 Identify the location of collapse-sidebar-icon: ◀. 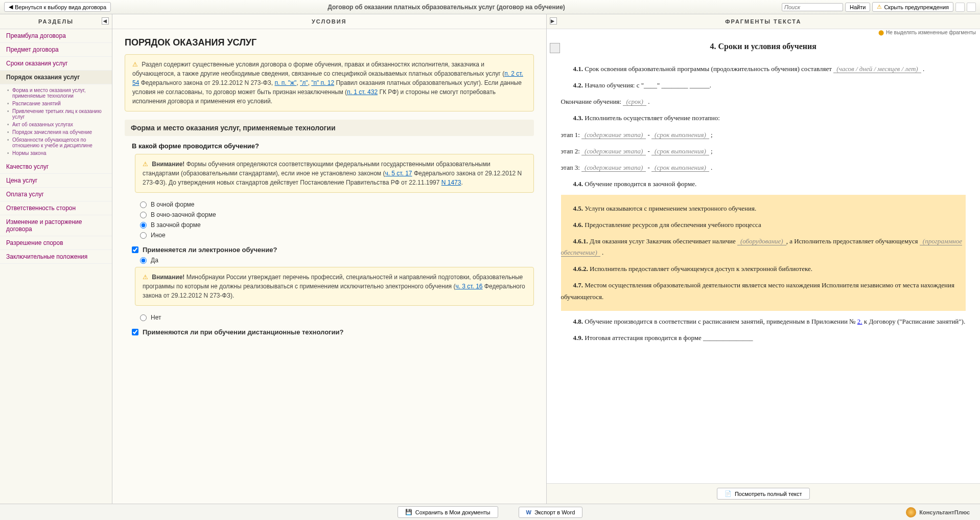
(105, 21).